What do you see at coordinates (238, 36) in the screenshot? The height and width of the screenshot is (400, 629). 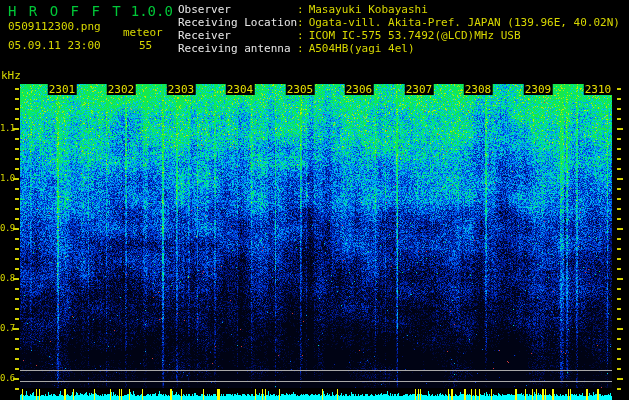 I see `info-label: Receiver` at bounding box center [238, 36].